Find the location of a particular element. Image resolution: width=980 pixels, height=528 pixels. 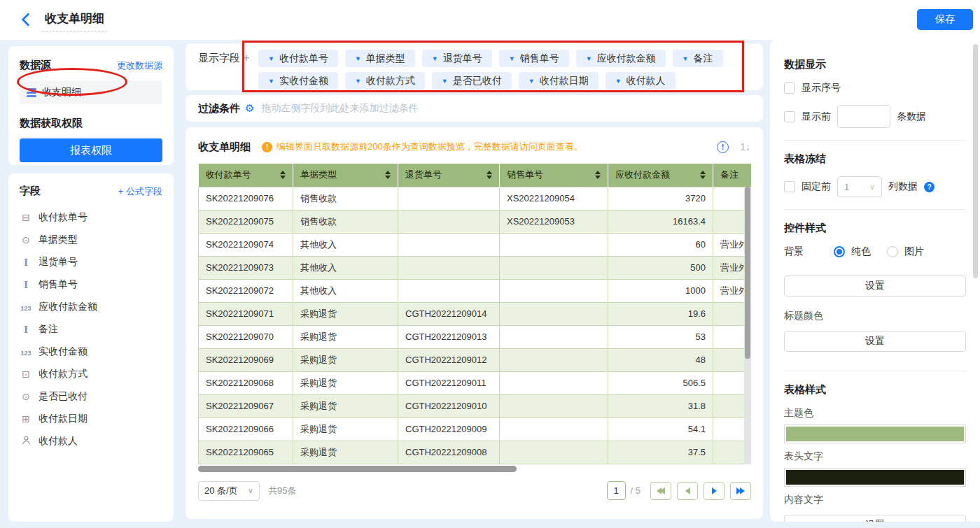

display-field-chip: ▼收付款方式 is located at coordinates (385, 81).